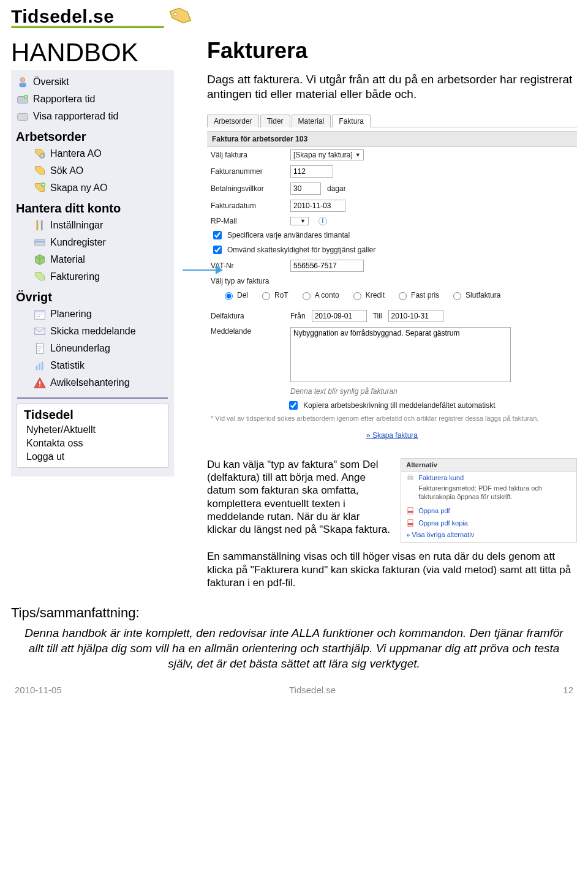  I want to click on sidebar-item-nyheter: Nyheter/Aktuellt, so click(92, 430).